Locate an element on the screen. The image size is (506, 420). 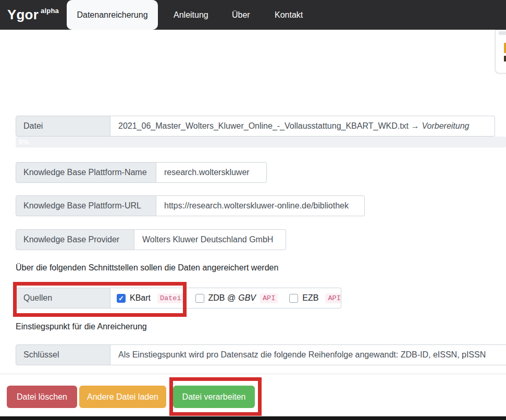
nav-link-ueber: Über is located at coordinates (241, 15).